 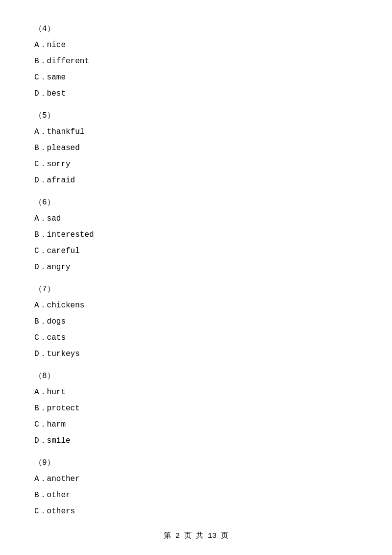 I want to click on option-5-0: A．thankful, so click(x=196, y=131).